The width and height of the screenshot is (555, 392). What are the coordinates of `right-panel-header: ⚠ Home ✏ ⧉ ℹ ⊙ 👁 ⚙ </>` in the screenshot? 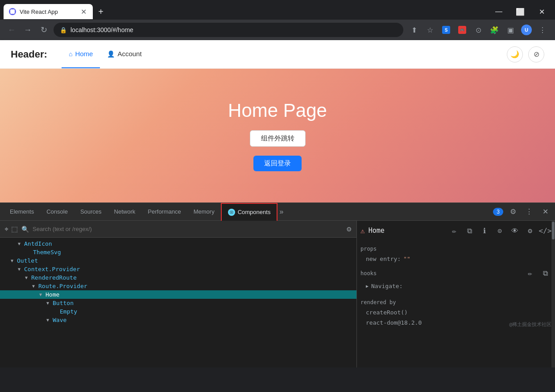 It's located at (456, 231).